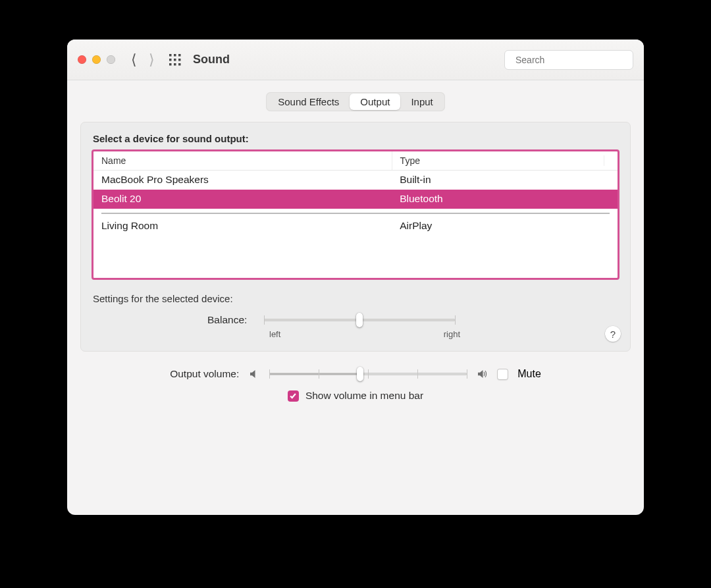 The image size is (711, 588). I want to click on minimize-icon, so click(96, 59).